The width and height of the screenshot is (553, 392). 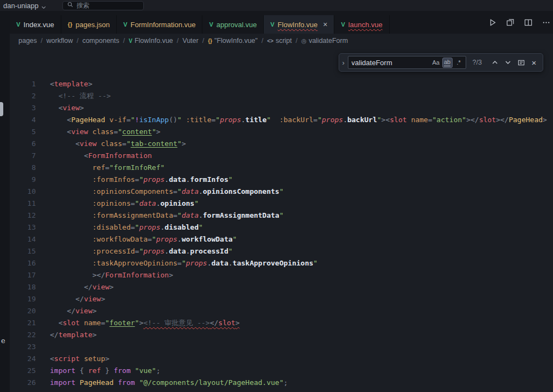 I want to click on code-line: 17 ></FormInformation>, so click(x=281, y=275).